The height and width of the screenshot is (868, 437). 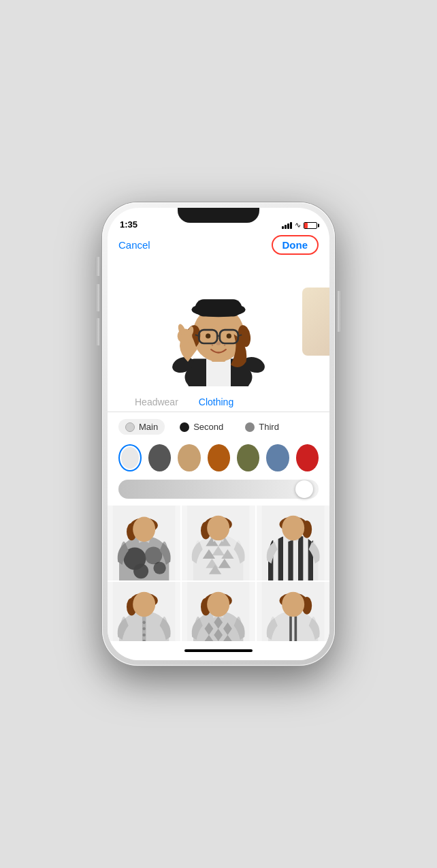 What do you see at coordinates (310, 226) in the screenshot?
I see `battery-icon` at bounding box center [310, 226].